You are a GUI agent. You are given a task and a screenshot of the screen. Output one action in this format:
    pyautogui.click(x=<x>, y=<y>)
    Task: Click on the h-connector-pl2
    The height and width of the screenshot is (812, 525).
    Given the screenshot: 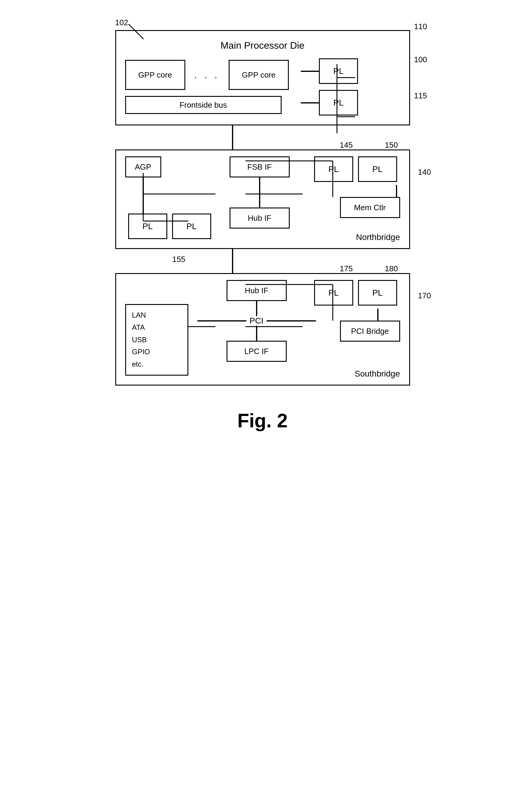 What is the action you would take?
    pyautogui.click(x=310, y=103)
    